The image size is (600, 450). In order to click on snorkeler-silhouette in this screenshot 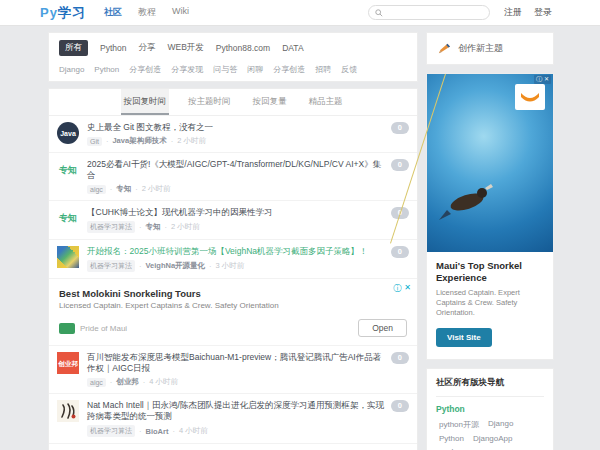, I will do `click(468, 202)`.